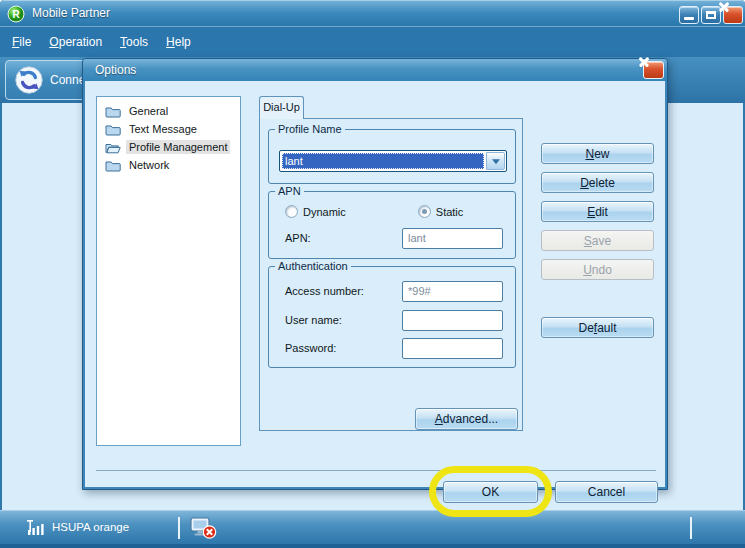 This screenshot has width=745, height=548. Describe the element at coordinates (393, 161) in the screenshot. I see `profile-name-combobox: lant` at that location.